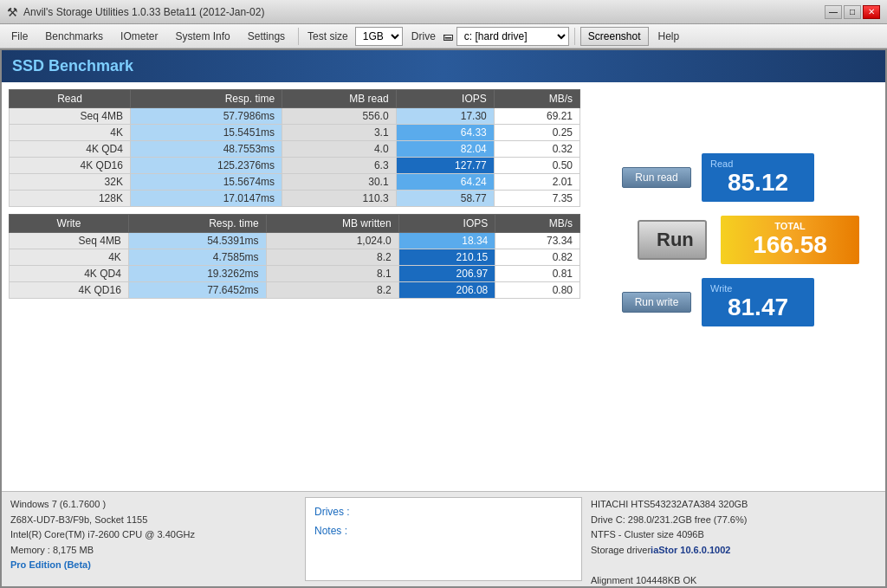 The width and height of the screenshot is (887, 588). I want to click on drives-notes-box: Drives : Notes :, so click(444, 539).